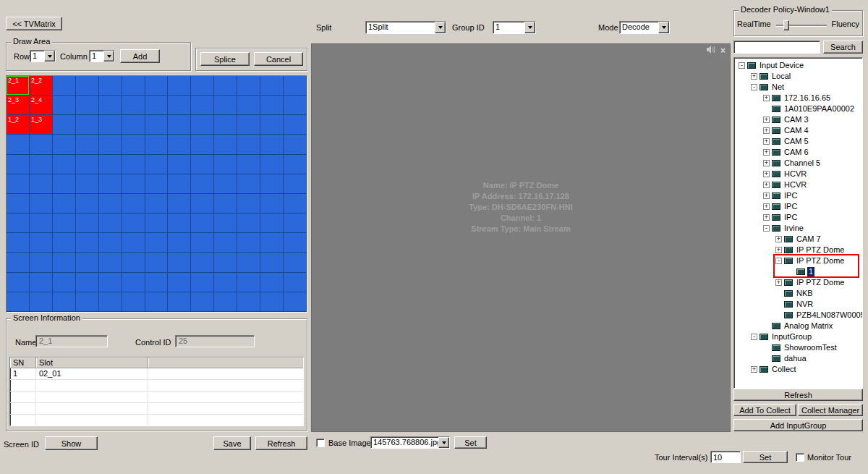  I want to click on grid-cell-0-0: 2_1, so click(18, 85).